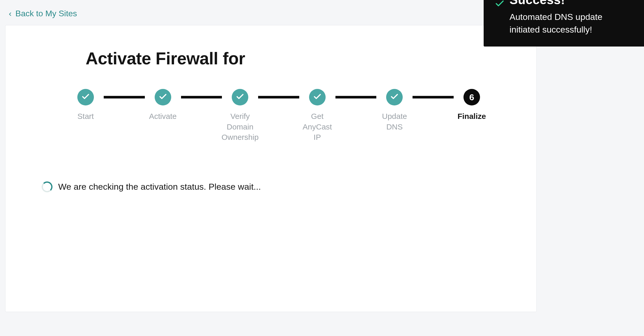 The width and height of the screenshot is (644, 336). Describe the element at coordinates (317, 127) in the screenshot. I see `step-label: Get AnyCast IP` at that location.